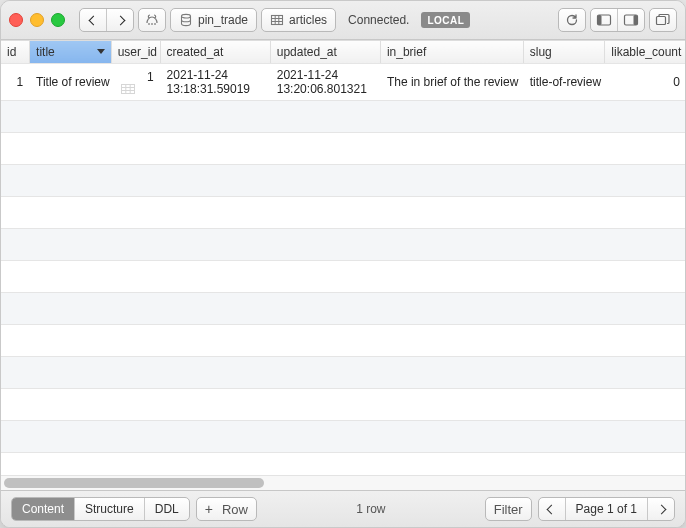 The image size is (686, 528). Describe the element at coordinates (93, 20) in the screenshot. I see `nav-back-button` at that location.